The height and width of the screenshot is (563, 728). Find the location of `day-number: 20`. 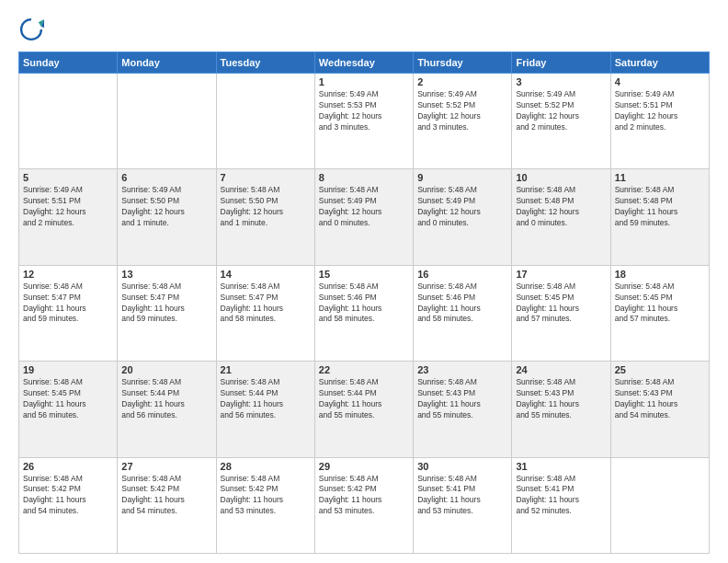

day-number: 20 is located at coordinates (166, 370).